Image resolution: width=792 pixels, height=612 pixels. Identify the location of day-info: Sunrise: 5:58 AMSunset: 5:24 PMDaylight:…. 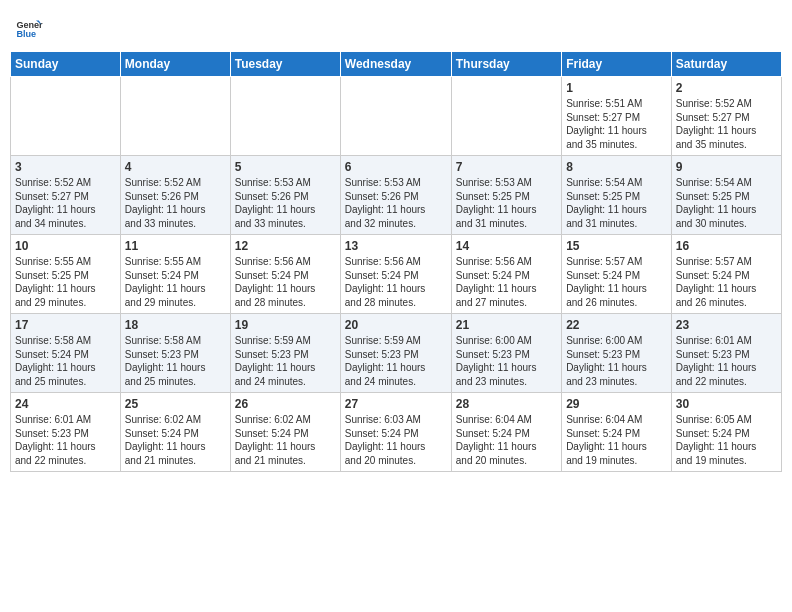
(66, 361).